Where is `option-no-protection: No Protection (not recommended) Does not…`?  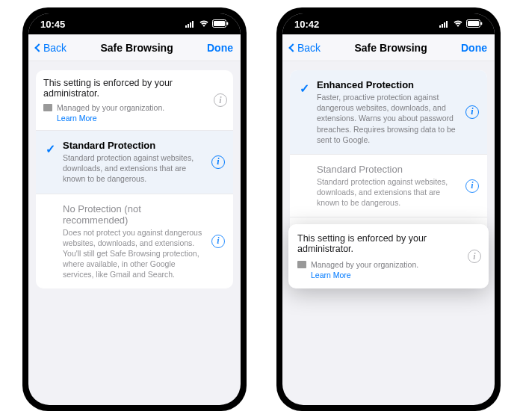
option-no-protection: No Protection (not recommended) Does not… is located at coordinates (134, 242).